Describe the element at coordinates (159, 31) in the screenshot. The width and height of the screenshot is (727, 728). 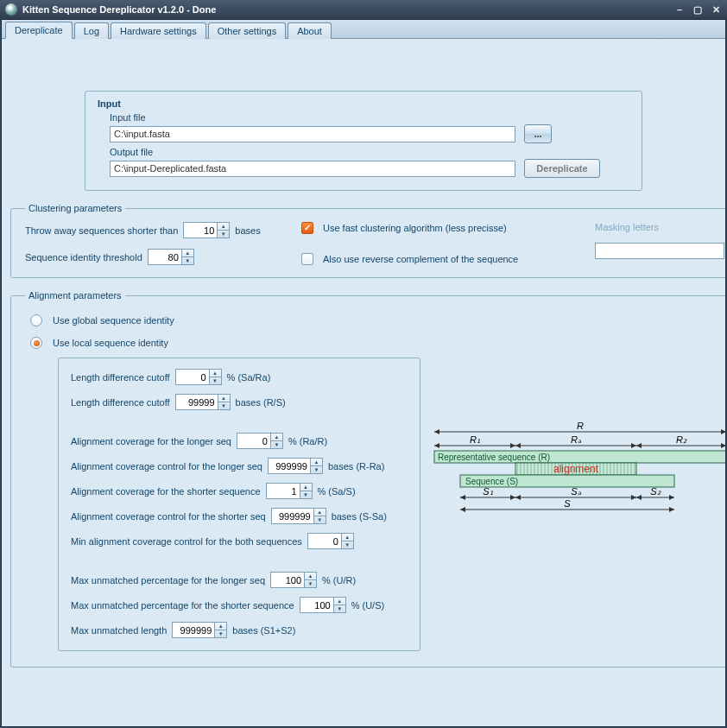
I see `tab-hardware-settings: Hardware settings` at that location.